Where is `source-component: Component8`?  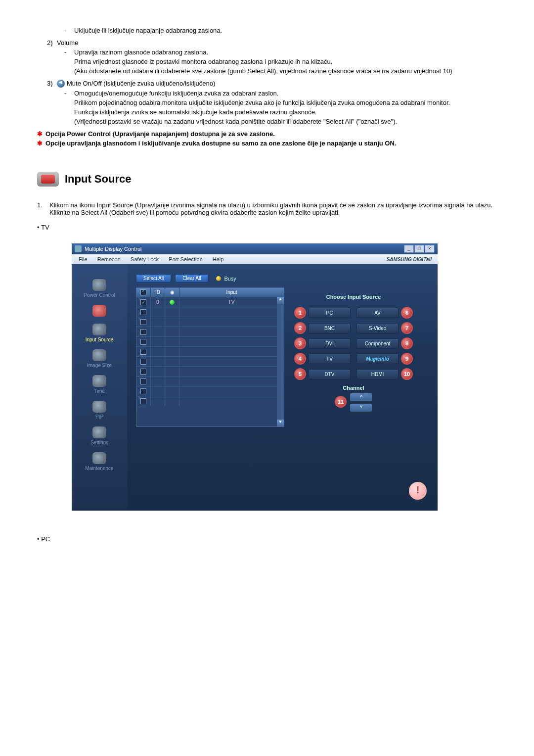 source-component: Component8 is located at coordinates (385, 343).